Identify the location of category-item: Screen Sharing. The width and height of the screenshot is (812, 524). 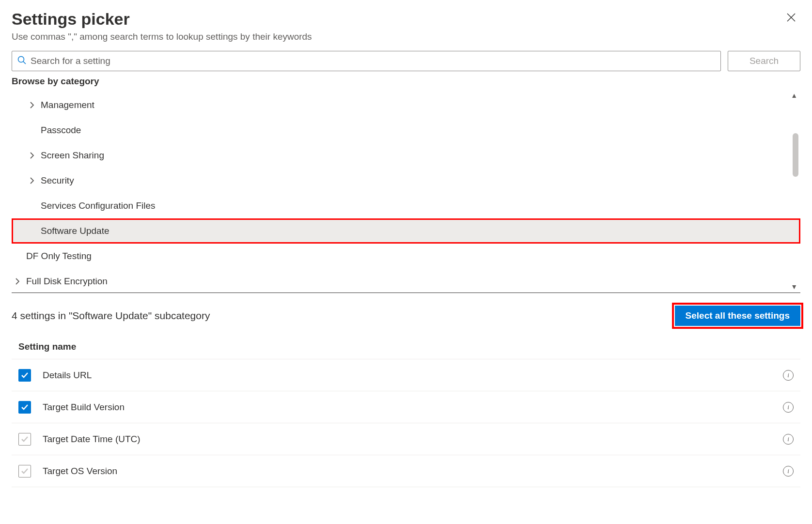
(406, 155).